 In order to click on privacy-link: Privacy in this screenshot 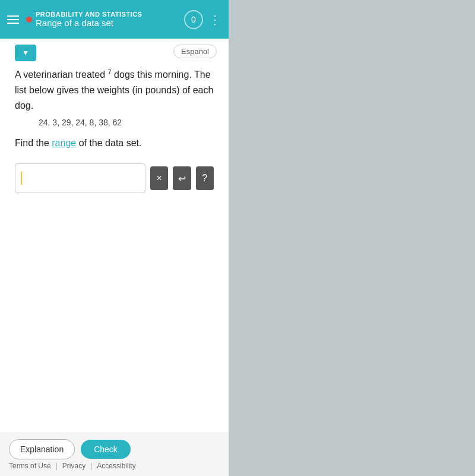, I will do `click(74, 466)`.